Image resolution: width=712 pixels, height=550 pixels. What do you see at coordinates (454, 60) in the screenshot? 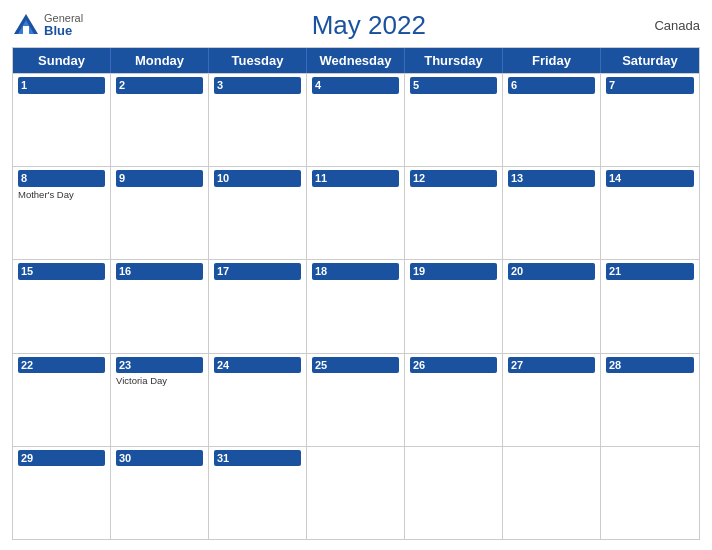
I see `header-thursday: Thursday` at bounding box center [454, 60].